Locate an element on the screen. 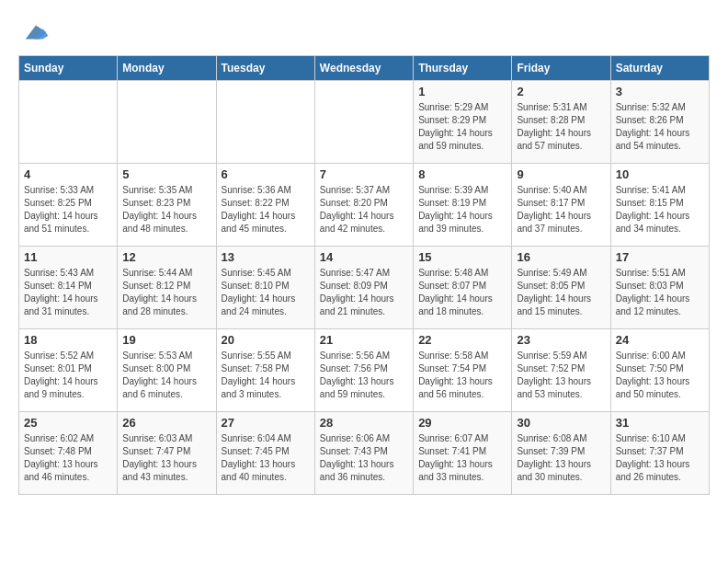  day-number: 14 is located at coordinates (364, 258).